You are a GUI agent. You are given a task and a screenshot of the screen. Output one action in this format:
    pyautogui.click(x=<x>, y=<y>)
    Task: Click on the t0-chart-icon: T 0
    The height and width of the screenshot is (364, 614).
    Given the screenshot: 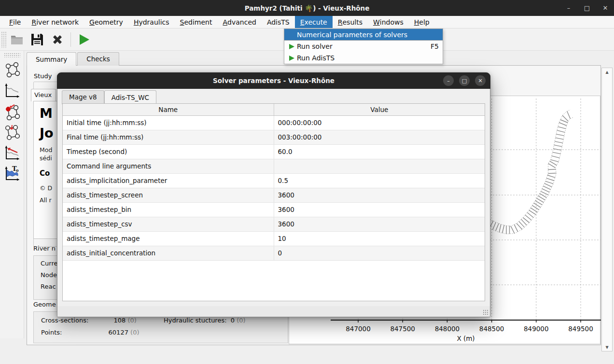 What is the action you would take?
    pyautogui.click(x=12, y=174)
    